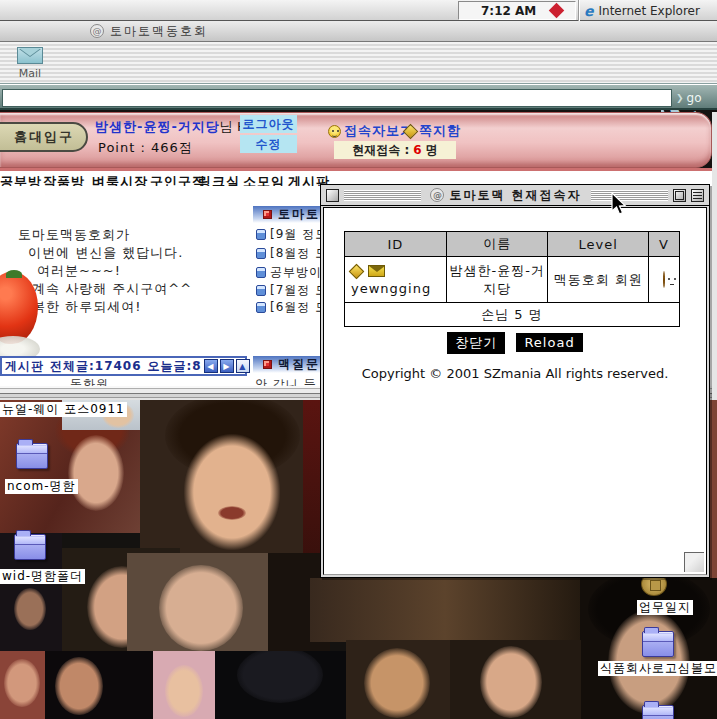 The height and width of the screenshot is (719, 717). Describe the element at coordinates (332, 196) in the screenshot. I see `close-box-icon` at that location.